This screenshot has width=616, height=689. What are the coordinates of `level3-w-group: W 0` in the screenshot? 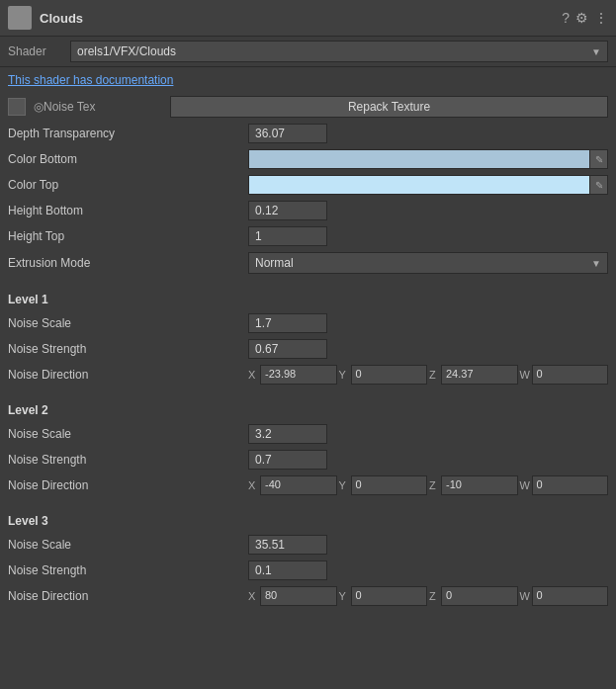 It's located at (565, 596).